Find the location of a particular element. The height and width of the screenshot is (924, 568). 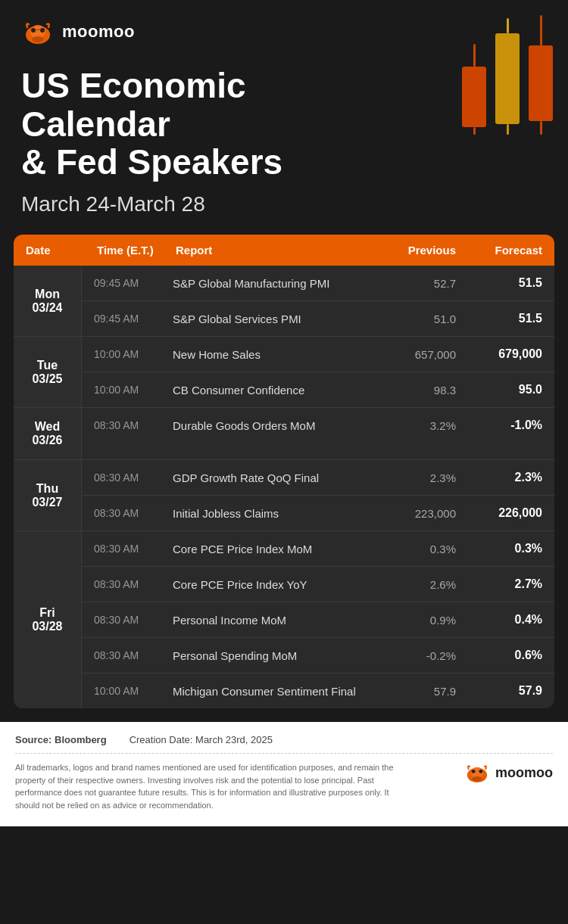

day-name: Tue is located at coordinates (47, 366).